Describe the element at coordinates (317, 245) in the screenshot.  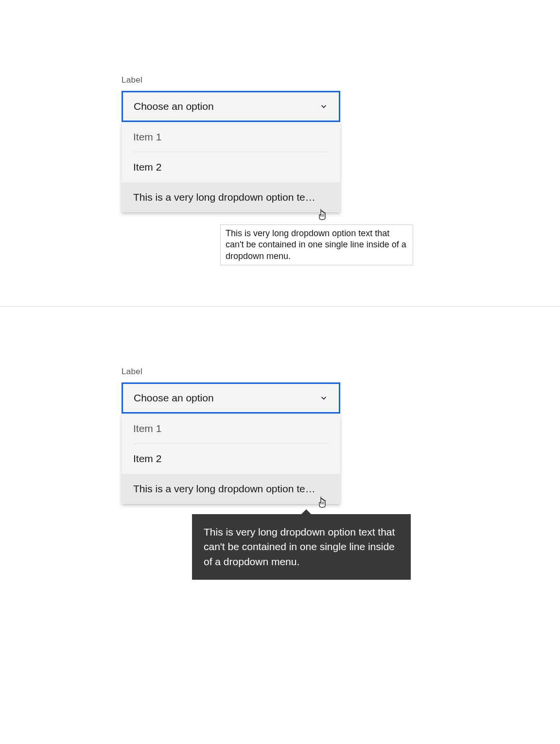
I see `tooltip-native: This is very long dropdown option text t…` at that location.